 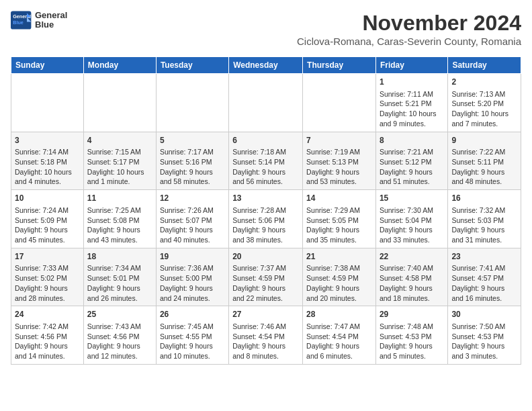 I want to click on day-number: 22, so click(x=412, y=257).